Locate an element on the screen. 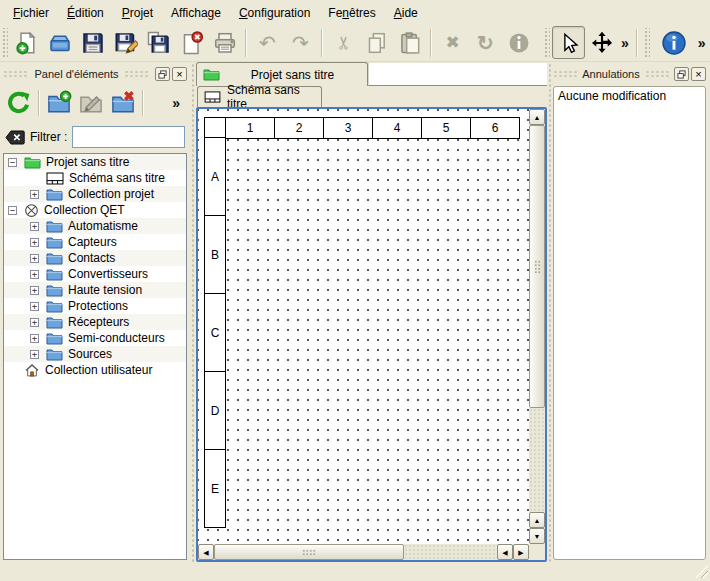 This screenshot has height=581, width=710. save-all-button is located at coordinates (158, 42).